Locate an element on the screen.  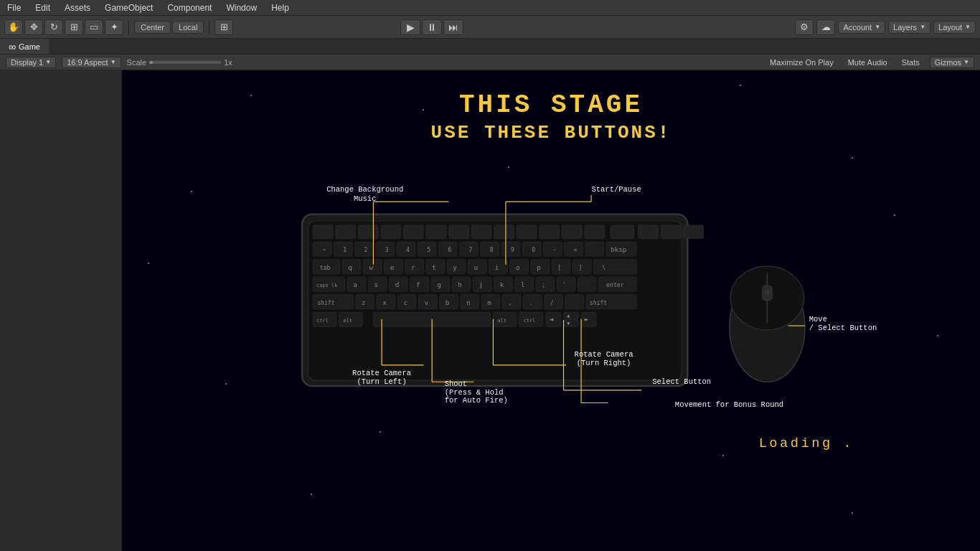
maximize-on-play-btn: Maximize On Play is located at coordinates (802, 62).